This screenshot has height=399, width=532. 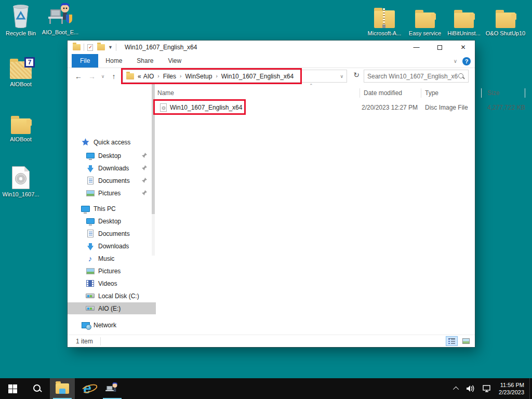 I want to click on taskbar-internet-explorer-button: e, so click(x=87, y=389).